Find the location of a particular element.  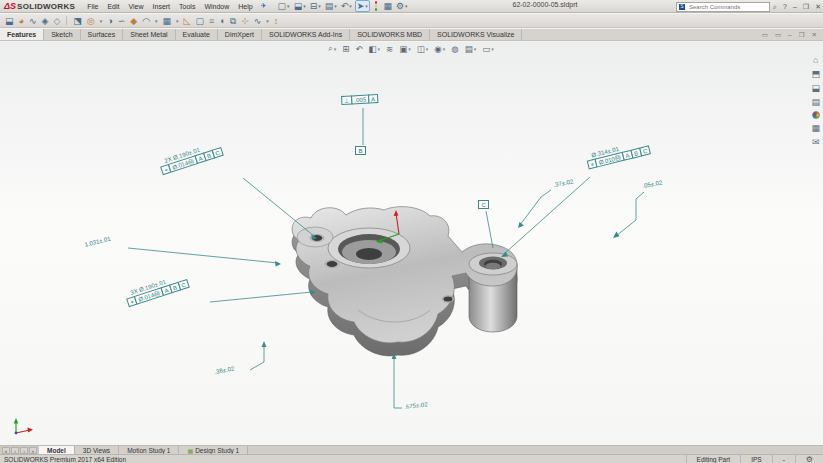

custom-properties-icon: ▦ is located at coordinates (816, 128).